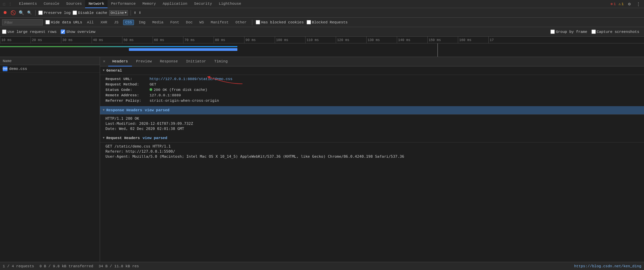 The width and height of the screenshot is (644, 270). Describe the element at coordinates (593, 32) in the screenshot. I see `capture-screenshots-input` at that location.